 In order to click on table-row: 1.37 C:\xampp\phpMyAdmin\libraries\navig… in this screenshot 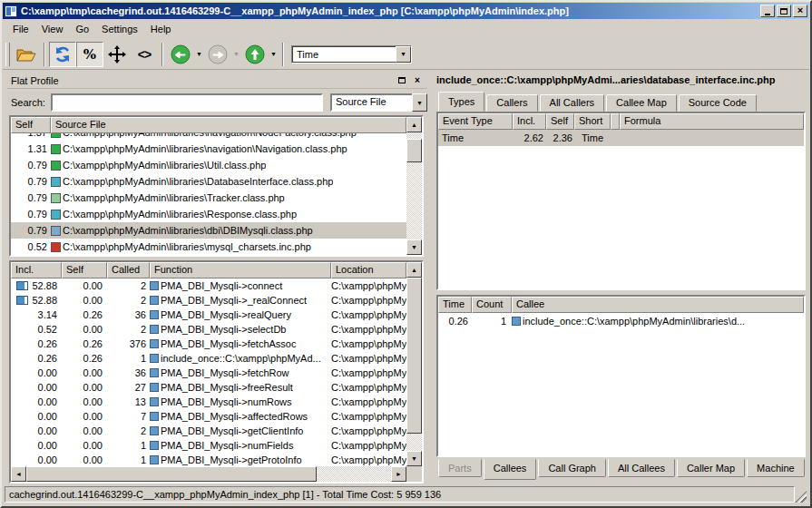, I will do `click(209, 137)`.